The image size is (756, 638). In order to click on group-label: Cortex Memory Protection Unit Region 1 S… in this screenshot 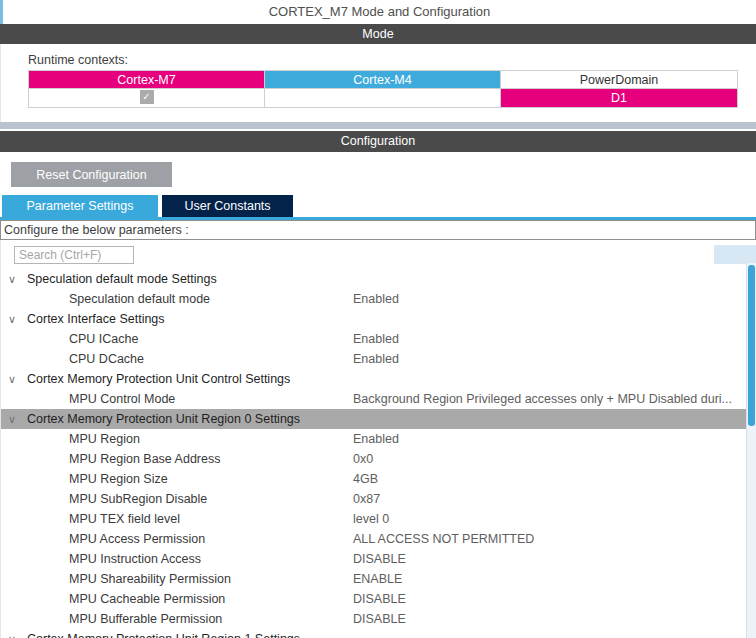, I will do `click(164, 634)`.